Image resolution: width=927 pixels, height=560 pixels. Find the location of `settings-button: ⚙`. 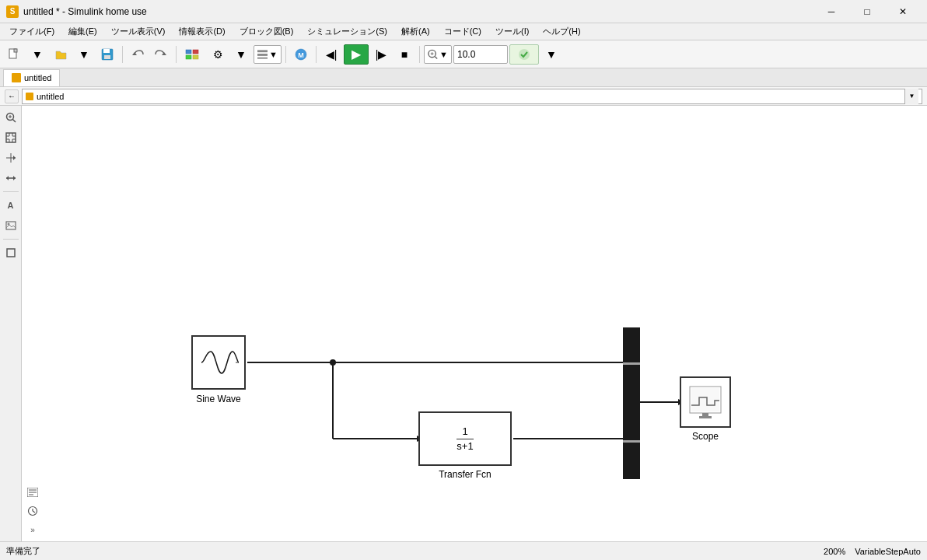

settings-button: ⚙ is located at coordinates (218, 54).